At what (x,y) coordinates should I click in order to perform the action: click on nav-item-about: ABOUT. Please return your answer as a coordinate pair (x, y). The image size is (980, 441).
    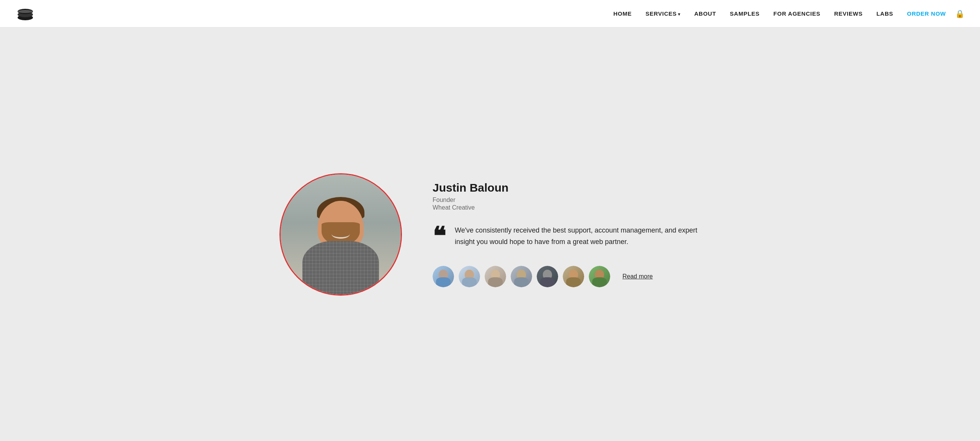
    Looking at the image, I should click on (705, 14).